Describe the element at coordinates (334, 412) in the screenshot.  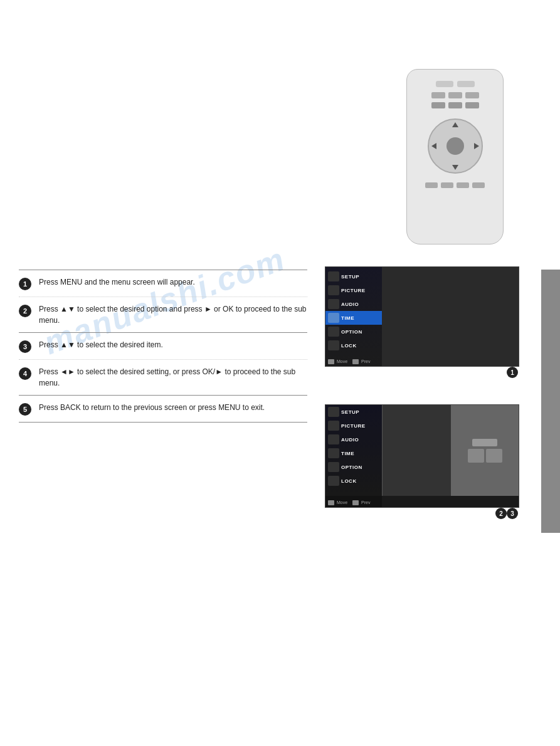
I see `menu2-icon-setup` at that location.